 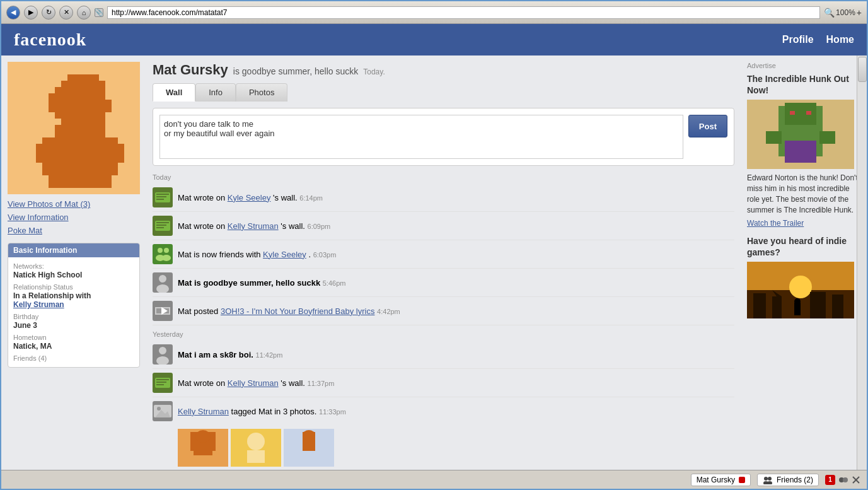 What do you see at coordinates (163, 254) in the screenshot?
I see `friends-icon` at bounding box center [163, 254].